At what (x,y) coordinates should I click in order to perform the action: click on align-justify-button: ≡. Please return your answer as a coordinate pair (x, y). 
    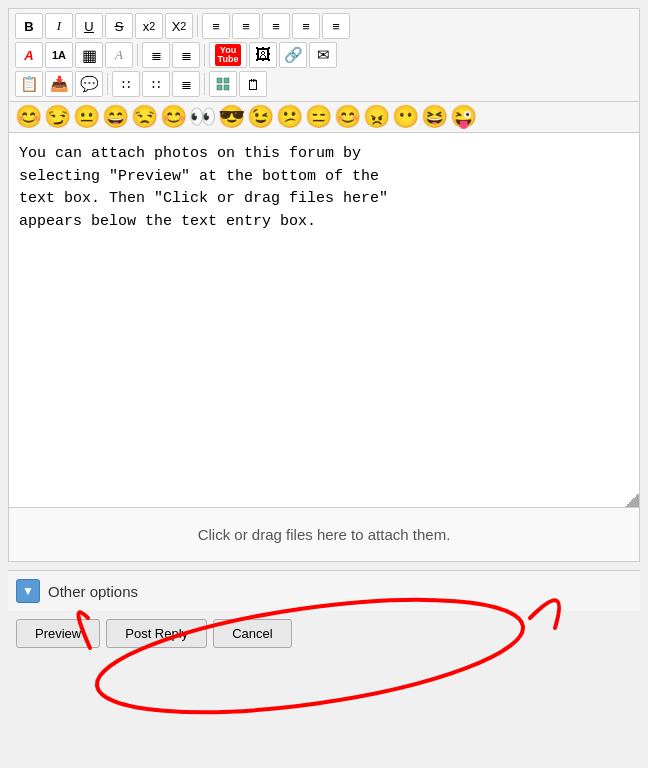
    Looking at the image, I should click on (306, 26).